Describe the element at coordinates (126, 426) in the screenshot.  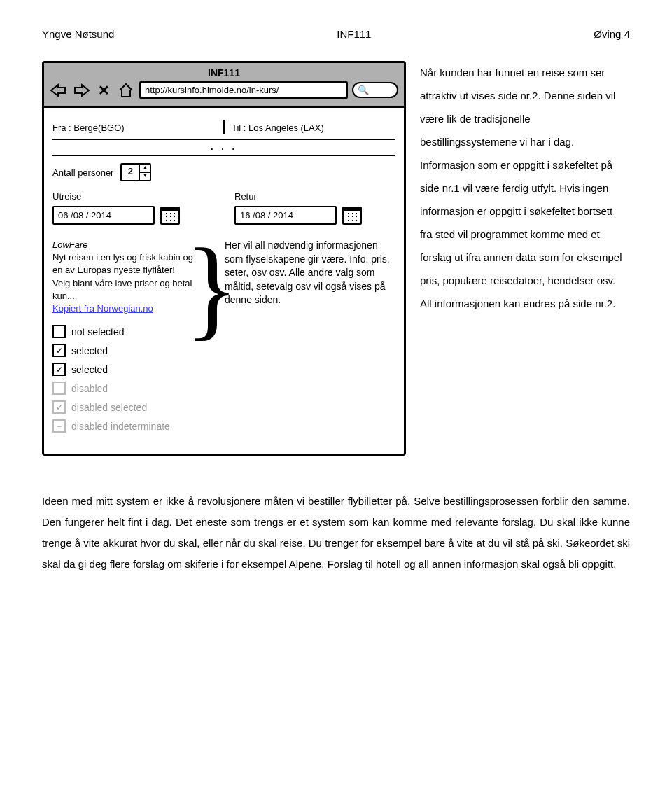
I see `checkbox-row: − disabled indeterminate` at that location.